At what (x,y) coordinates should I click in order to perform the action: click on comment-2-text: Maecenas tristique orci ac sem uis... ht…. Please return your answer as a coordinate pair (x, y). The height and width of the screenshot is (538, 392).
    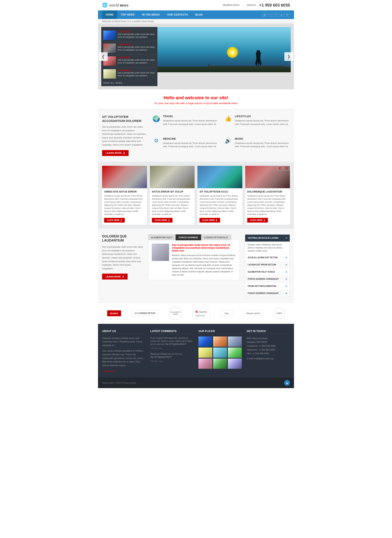
    Looking at the image, I should click on (172, 356).